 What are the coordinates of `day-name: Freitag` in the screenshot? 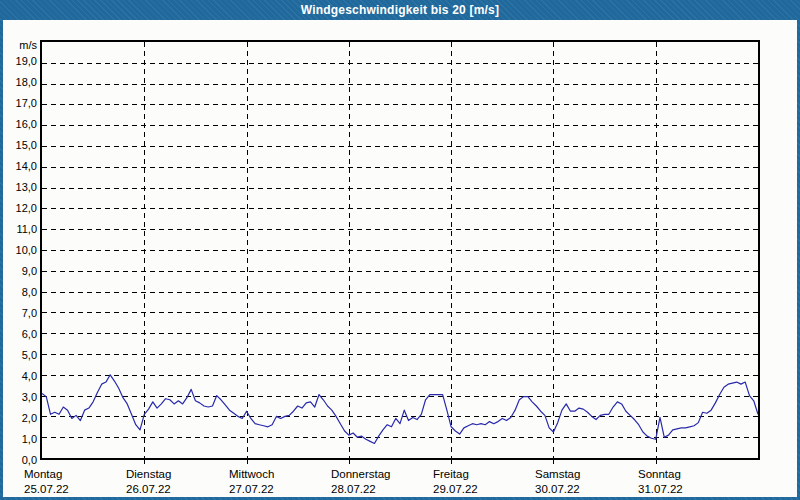 It's located at (456, 474).